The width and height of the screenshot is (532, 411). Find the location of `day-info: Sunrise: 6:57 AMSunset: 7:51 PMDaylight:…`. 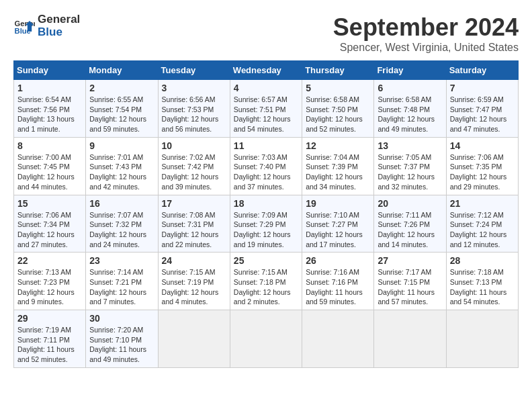

day-info: Sunrise: 6:57 AMSunset: 7:51 PMDaylight:… is located at coordinates (266, 114).